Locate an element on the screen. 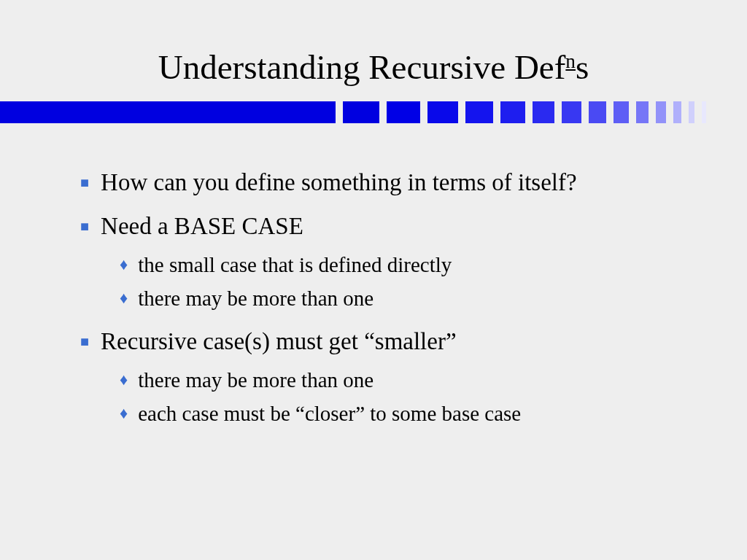 Image resolution: width=747 pixels, height=560 pixels. bullet-group: ■Need a BASE CASE♦the small case that is… is located at coordinates (374, 262).